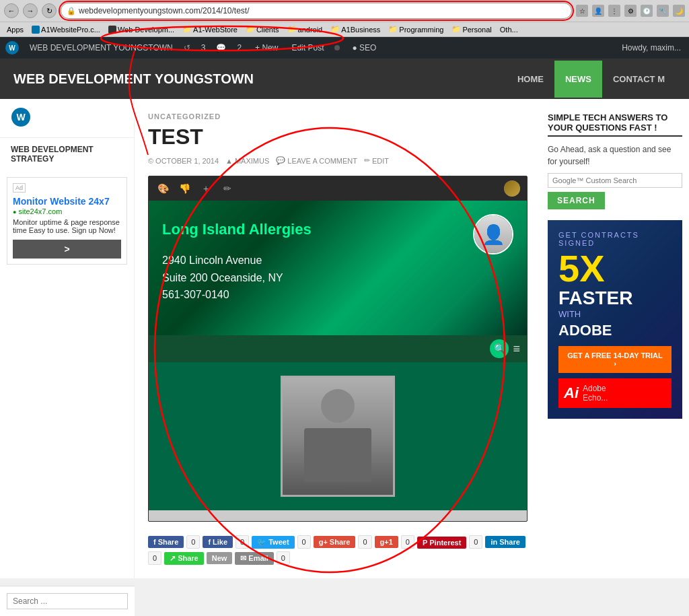 The width and height of the screenshot is (689, 616). I want to click on settings-icon: ⚙, so click(630, 11).